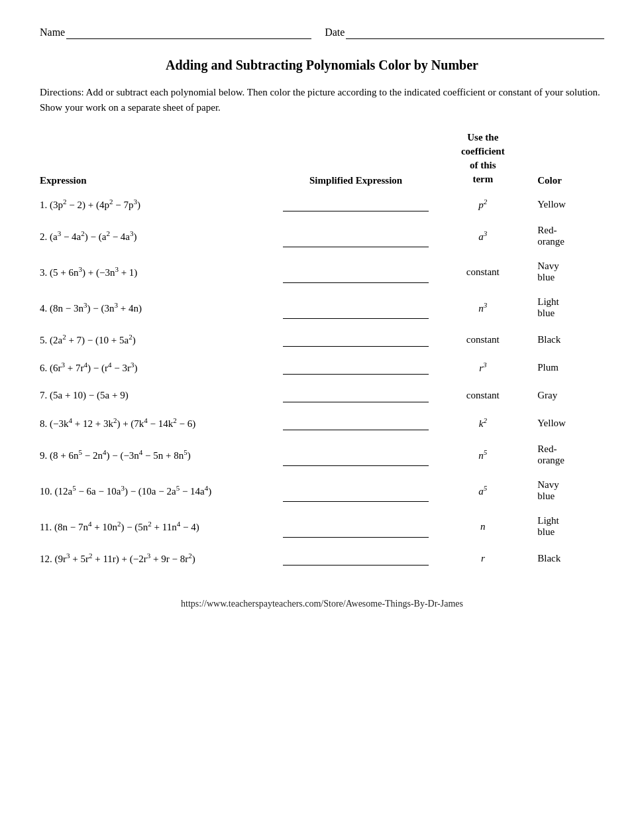  What do you see at coordinates (322, 558) in the screenshot?
I see `table-row: 12. (9r3 + 5r2 + 11r) + (−2r3 + 9r − 8r2…` at bounding box center [322, 558].